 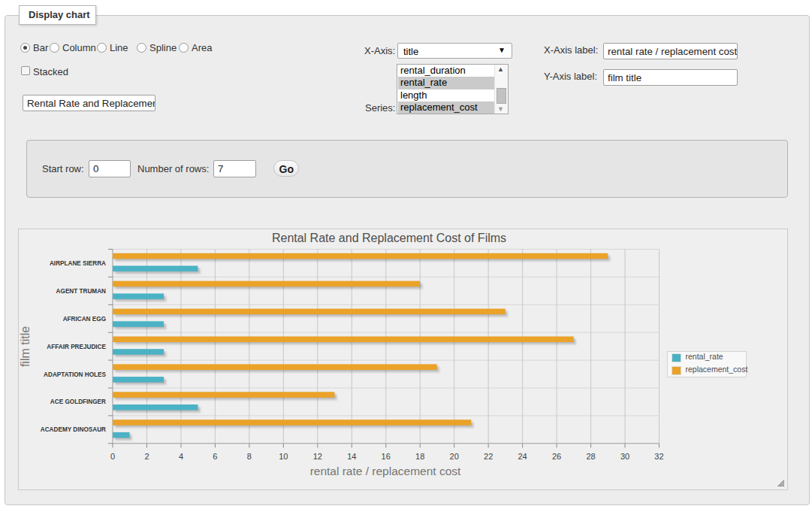 I want to click on svg-text: 6, so click(x=215, y=456).